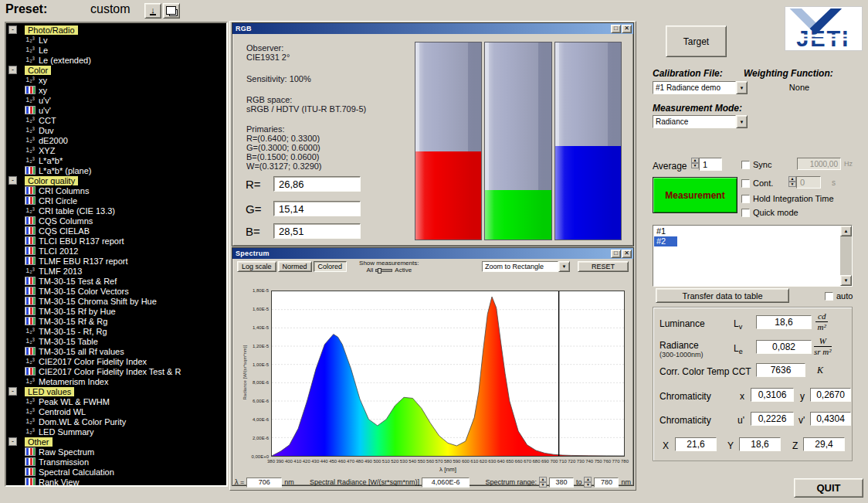  What do you see at coordinates (116, 100) in the screenshot?
I see `tree-item: 1₂³u'v'` at bounding box center [116, 100].